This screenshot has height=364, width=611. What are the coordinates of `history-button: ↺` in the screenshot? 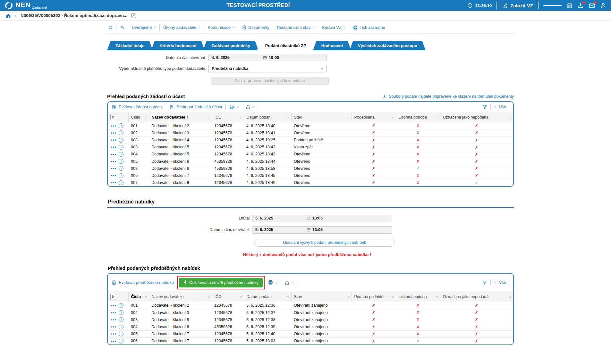 It's located at (110, 28).